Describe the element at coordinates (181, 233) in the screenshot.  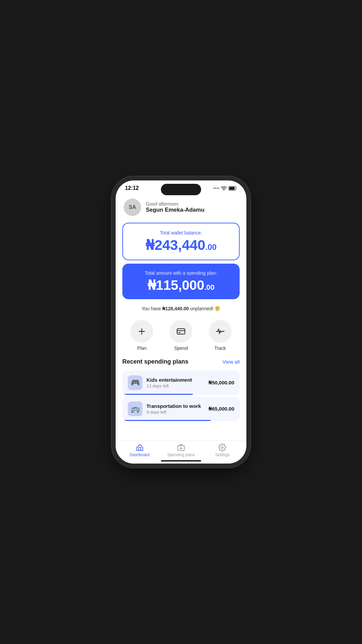
I see `wallet-label: Total wallet balance:` at that location.